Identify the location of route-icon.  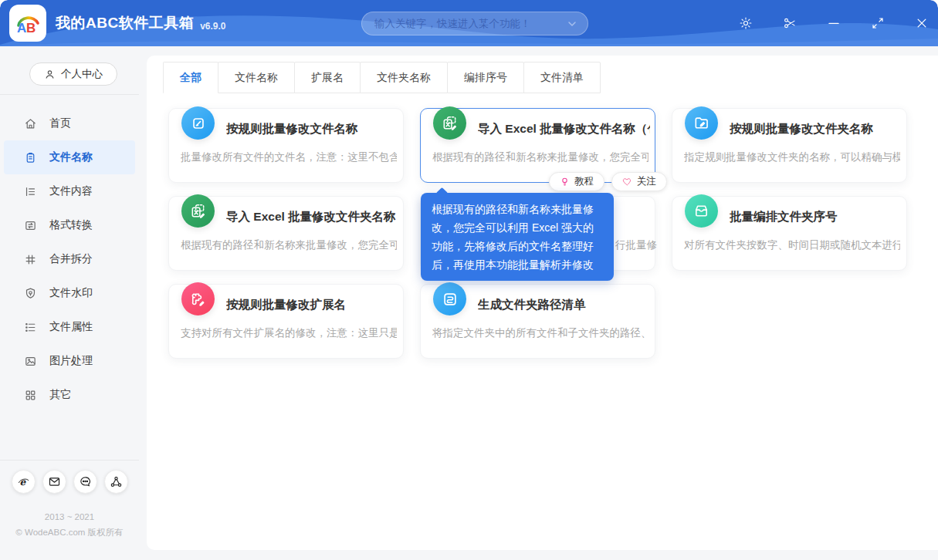
(449, 299).